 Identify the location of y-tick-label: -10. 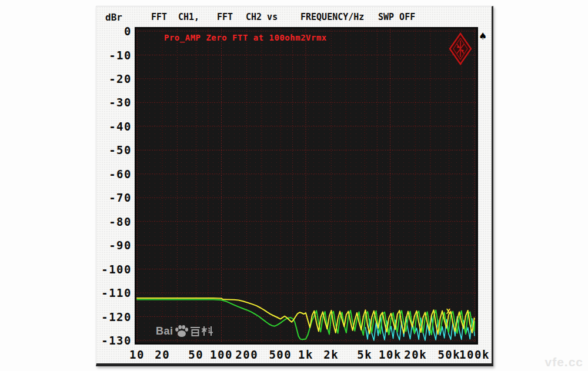
(114, 55).